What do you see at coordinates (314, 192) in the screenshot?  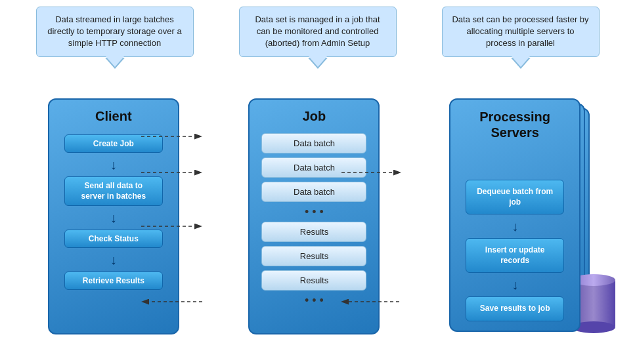 I see `data-batch-3: Data batch` at bounding box center [314, 192].